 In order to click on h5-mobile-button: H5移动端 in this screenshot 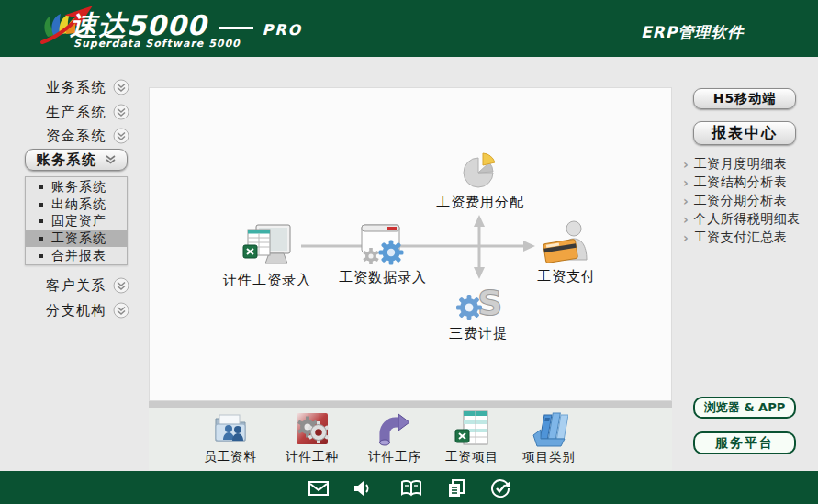, I will do `click(745, 99)`.